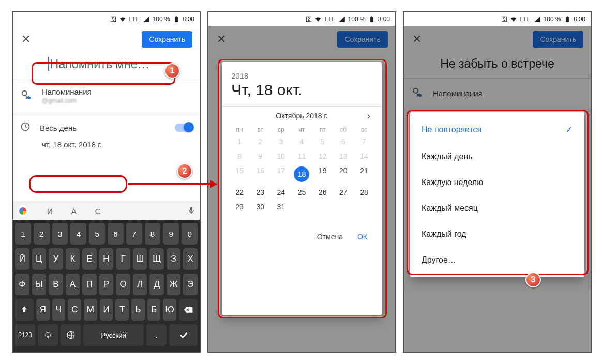  I want to click on key-5: 5, so click(97, 234).